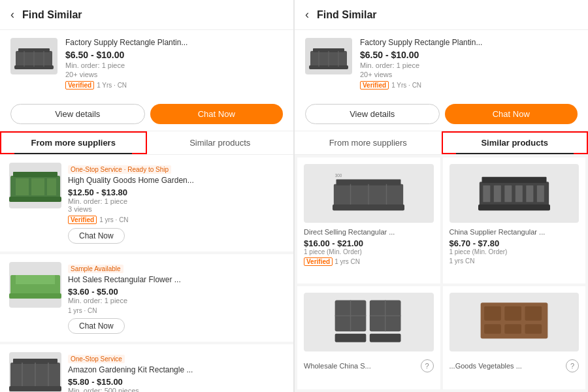  I want to click on left-product-views: 20+ views, so click(174, 74).